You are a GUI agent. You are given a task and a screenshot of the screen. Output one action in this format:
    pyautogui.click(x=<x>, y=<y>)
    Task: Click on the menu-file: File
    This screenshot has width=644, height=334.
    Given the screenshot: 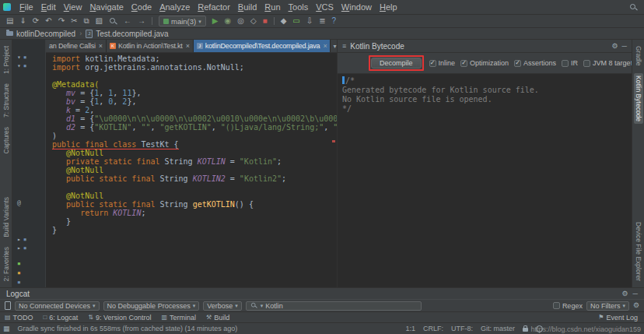 What is the action you would take?
    pyautogui.click(x=26, y=7)
    